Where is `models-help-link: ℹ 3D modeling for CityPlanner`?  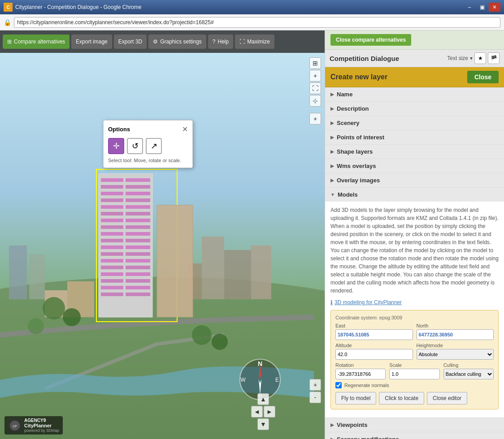
models-help-link: ℹ 3D modeling for CityPlanner is located at coordinates (414, 302).